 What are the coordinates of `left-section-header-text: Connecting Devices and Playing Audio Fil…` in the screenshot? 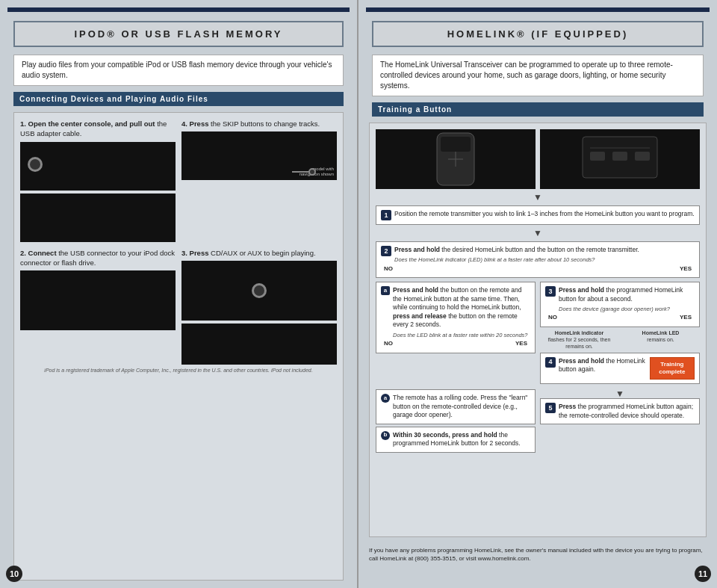 It's located at (114, 99).